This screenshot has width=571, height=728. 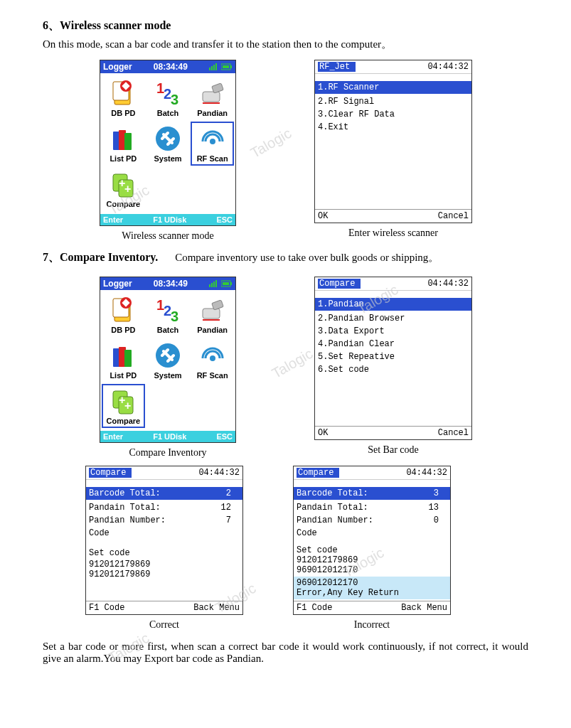 What do you see at coordinates (123, 375) in the screenshot?
I see `app-label: List PD` at bounding box center [123, 375].